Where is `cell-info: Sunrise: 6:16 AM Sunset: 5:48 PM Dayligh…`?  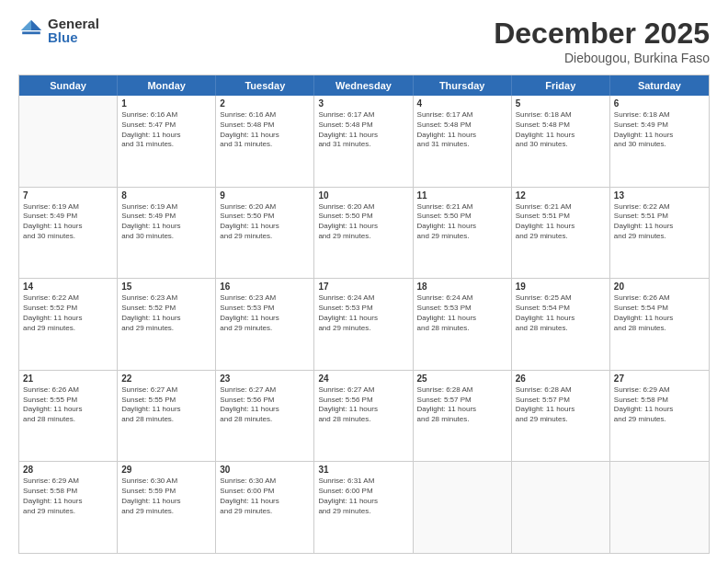 cell-info: Sunrise: 6:16 AM Sunset: 5:48 PM Dayligh… is located at coordinates (265, 131).